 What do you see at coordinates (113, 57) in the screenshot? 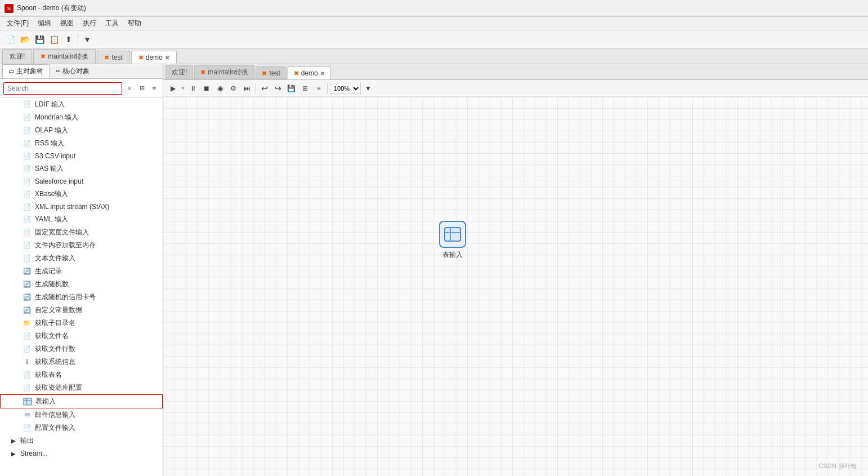
I see `perspective-tab-test: ✖ test` at bounding box center [113, 57].